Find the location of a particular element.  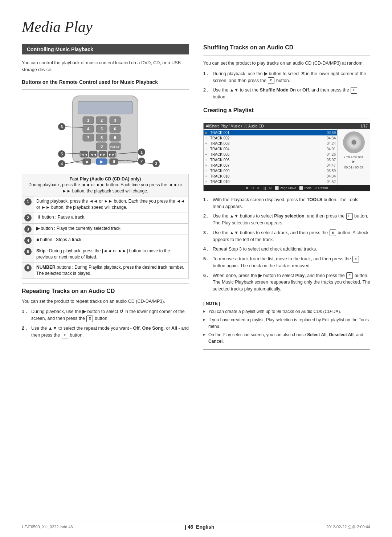

footer-page-move: ⬜ Page Move is located at coordinates (285, 188).